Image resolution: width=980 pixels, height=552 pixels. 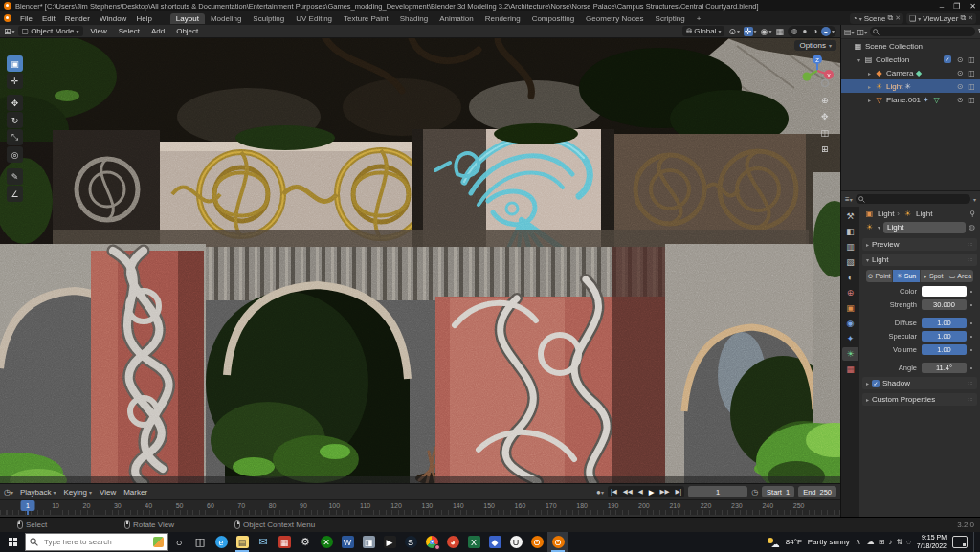 What do you see at coordinates (553, 19) in the screenshot?
I see `workspace-tab-compositing: Compositing` at bounding box center [553, 19].